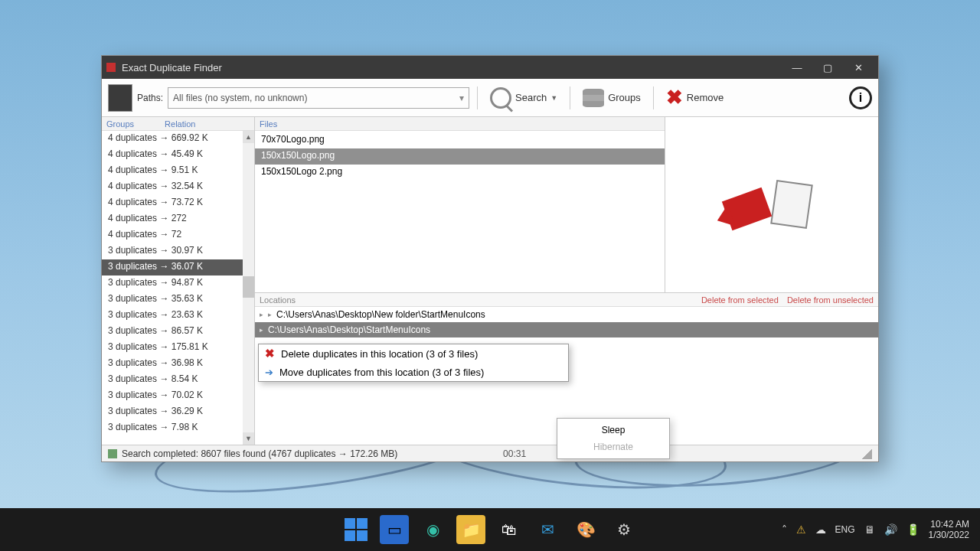  I want to click on group-item: 3 duplicates → 86.57 K, so click(178, 332).